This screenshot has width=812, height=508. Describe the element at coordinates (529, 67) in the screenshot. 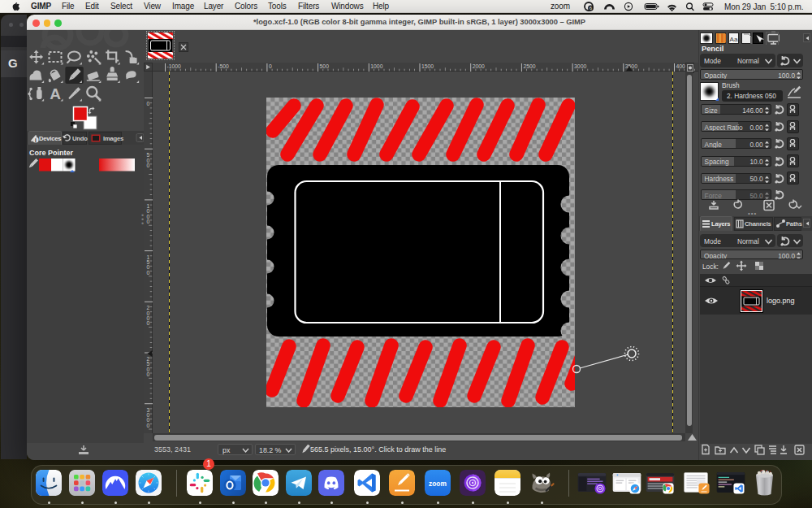

I see `svg-text: 2500` at that location.